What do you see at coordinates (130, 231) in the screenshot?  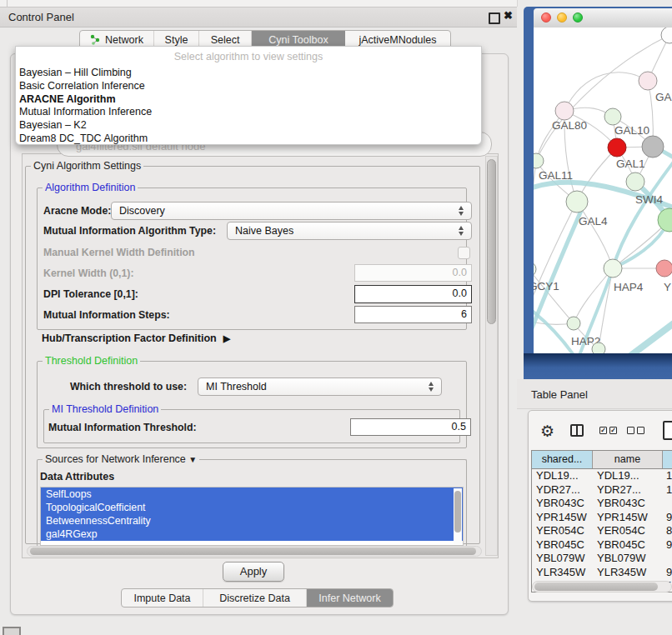 I see `mi-algorithm-type-label: Mutual Information Algorithm Type:` at bounding box center [130, 231].